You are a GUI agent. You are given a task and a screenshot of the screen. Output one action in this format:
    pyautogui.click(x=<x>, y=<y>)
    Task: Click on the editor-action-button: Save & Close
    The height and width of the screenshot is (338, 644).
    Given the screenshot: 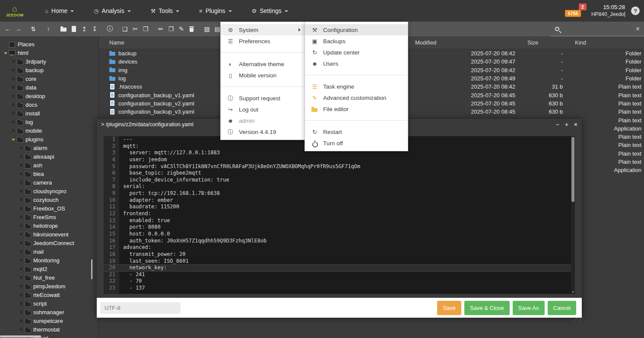 What is the action you would take?
    pyautogui.click(x=487, y=308)
    